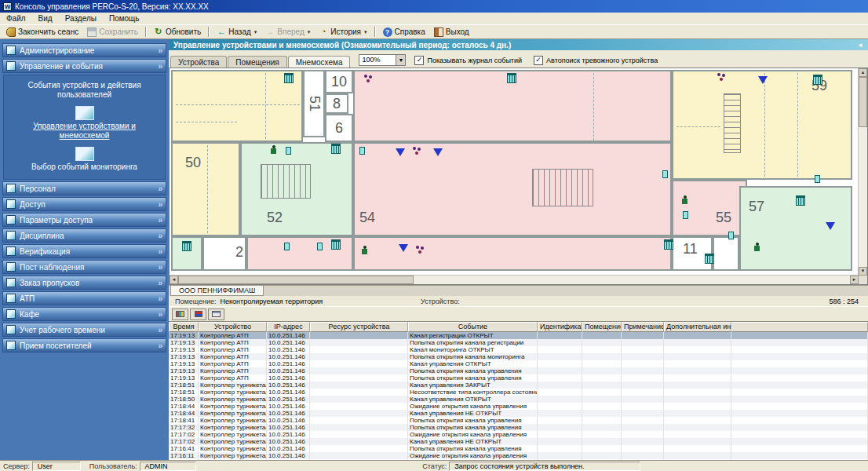 This screenshot has height=471, width=868. Describe the element at coordinates (42, 32) in the screenshot. I see `end-session-button: Закончить сеанс` at that location.